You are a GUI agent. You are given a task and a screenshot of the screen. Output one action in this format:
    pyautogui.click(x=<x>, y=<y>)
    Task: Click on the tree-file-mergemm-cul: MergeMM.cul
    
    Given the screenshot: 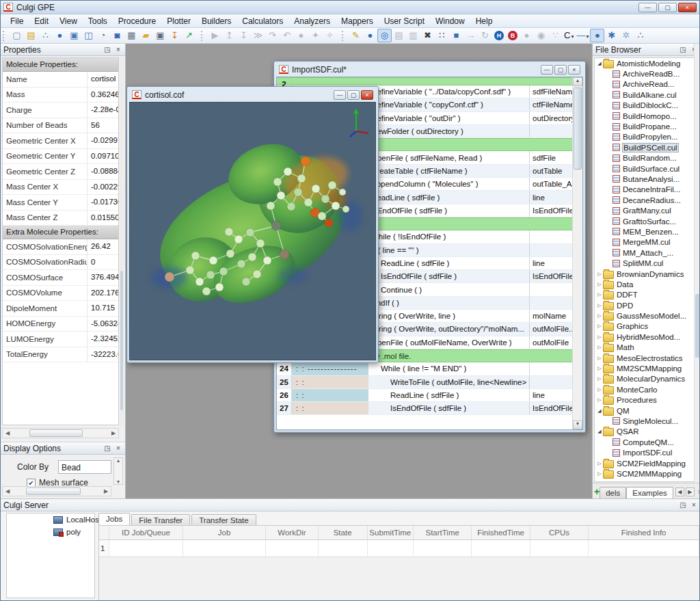 What is the action you would take?
    pyautogui.click(x=647, y=242)
    